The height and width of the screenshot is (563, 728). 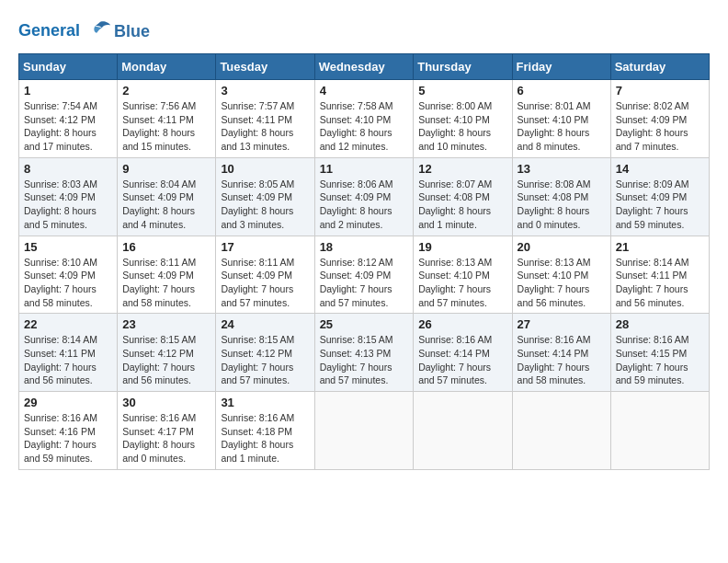 I want to click on day-number: 16, so click(x=166, y=247).